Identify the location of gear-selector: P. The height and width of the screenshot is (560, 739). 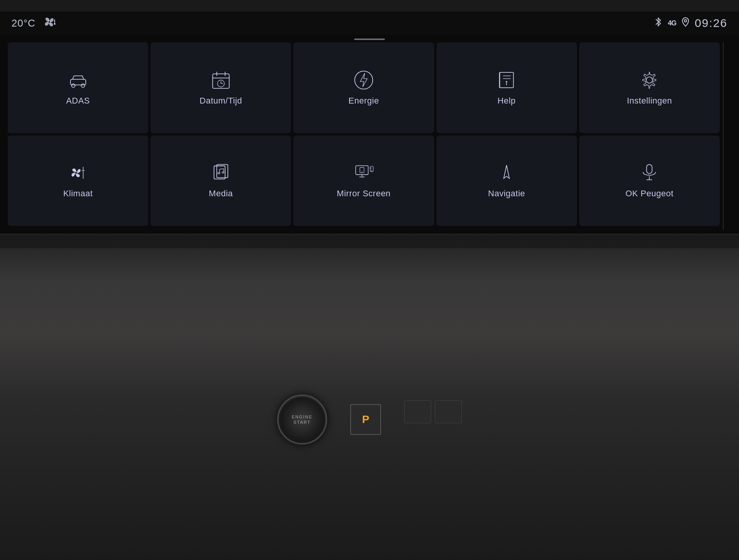
(366, 420).